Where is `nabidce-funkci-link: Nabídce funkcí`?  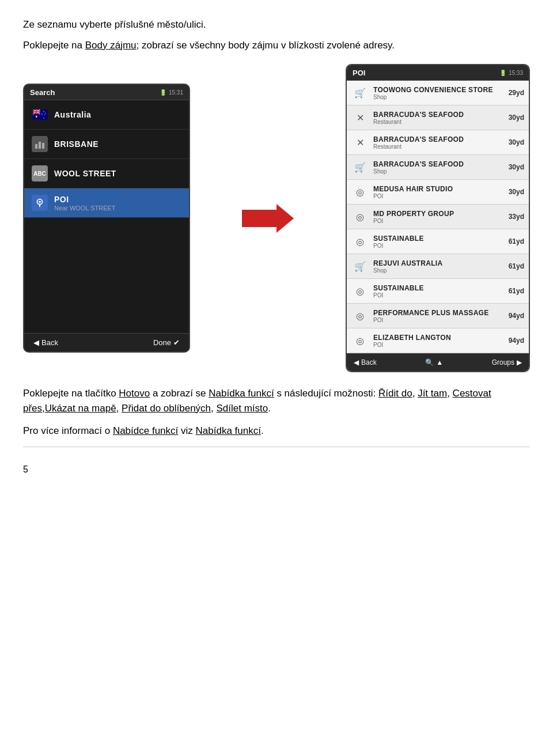 nabidce-funkci-link: Nabídce funkcí is located at coordinates (145, 431).